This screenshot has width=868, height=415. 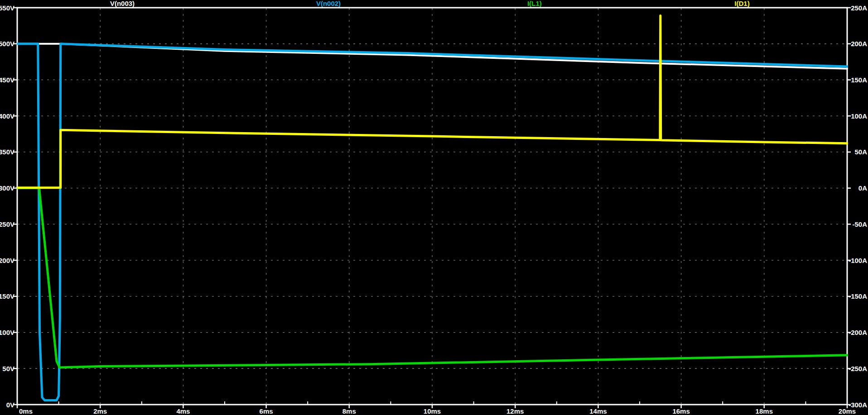 What do you see at coordinates (7, 224) in the screenshot?
I see `y-left-tick-label: 250V` at bounding box center [7, 224].